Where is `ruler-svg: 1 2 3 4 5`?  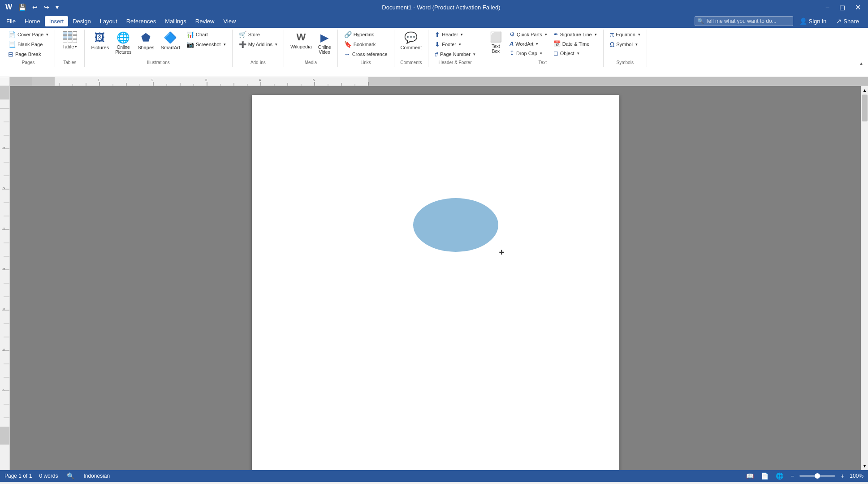
ruler-svg: 1 2 3 4 5 is located at coordinates (216, 82).